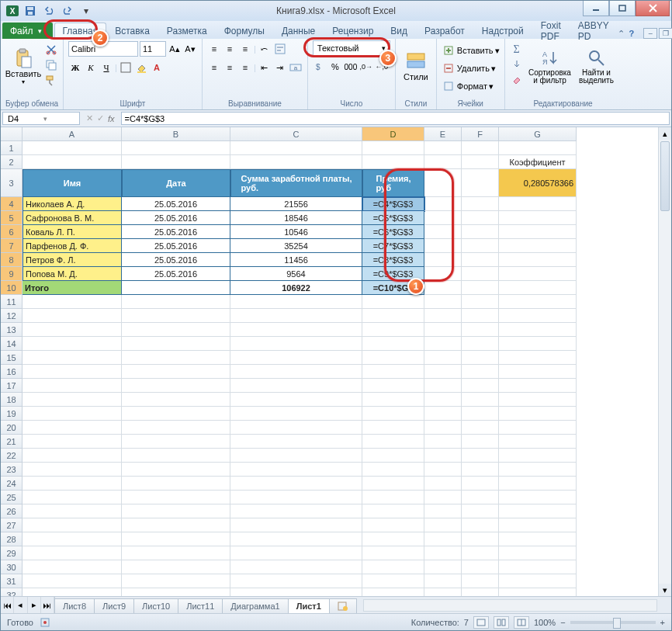 The width and height of the screenshot is (672, 631). What do you see at coordinates (72, 246) in the screenshot?
I see `table-cell: Парфенов Д. Ф.` at bounding box center [72, 246].